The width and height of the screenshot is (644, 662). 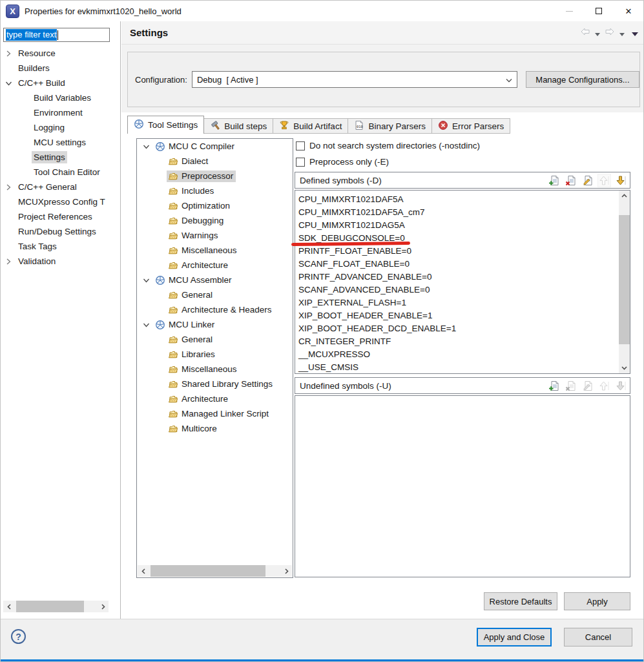 I want to click on edit-symbol-button, so click(x=588, y=181).